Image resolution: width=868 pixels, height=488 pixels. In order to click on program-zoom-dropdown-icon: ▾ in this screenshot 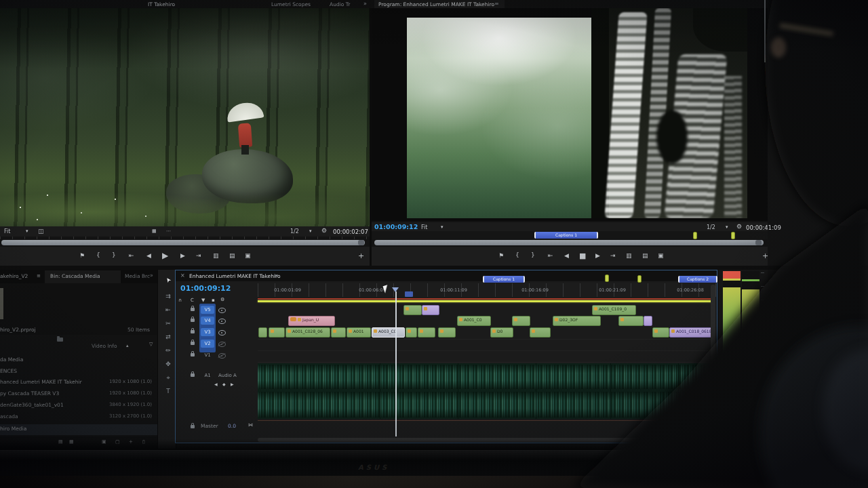, I will do `click(442, 228)`.